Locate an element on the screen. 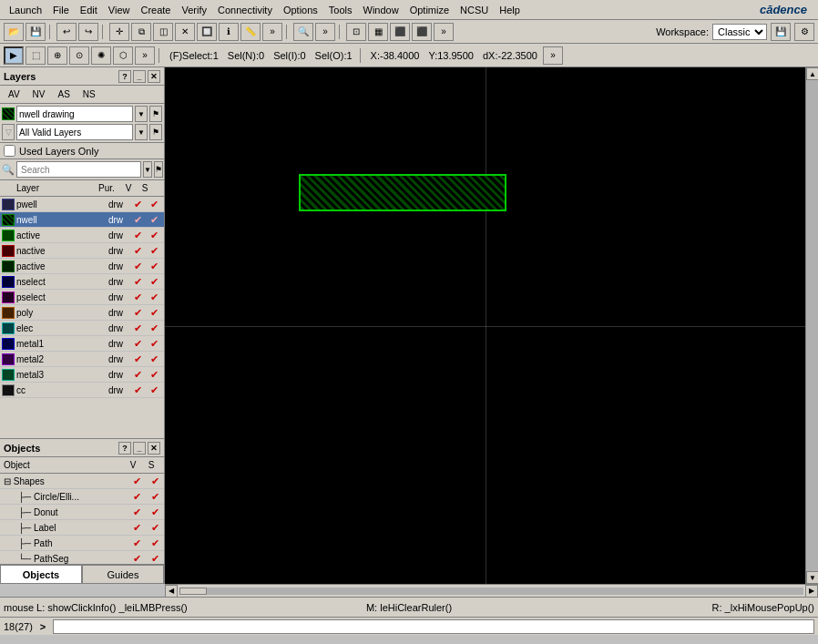  menu-view: View is located at coordinates (119, 10).